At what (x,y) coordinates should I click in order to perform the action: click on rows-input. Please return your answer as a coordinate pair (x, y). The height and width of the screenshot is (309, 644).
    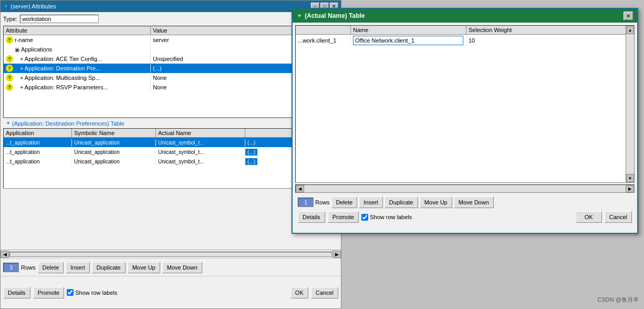
    Looking at the image, I should click on (11, 267).